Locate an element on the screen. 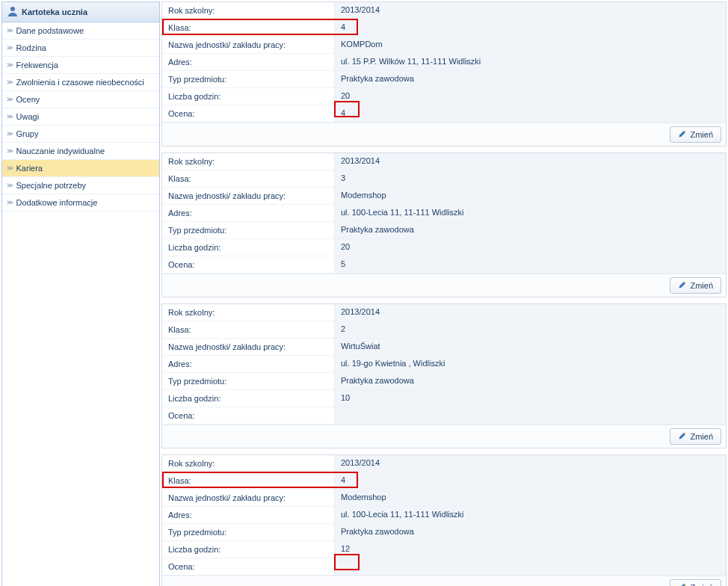  sidebar-item-1: >>Rodzina is located at coordinates (81, 48).